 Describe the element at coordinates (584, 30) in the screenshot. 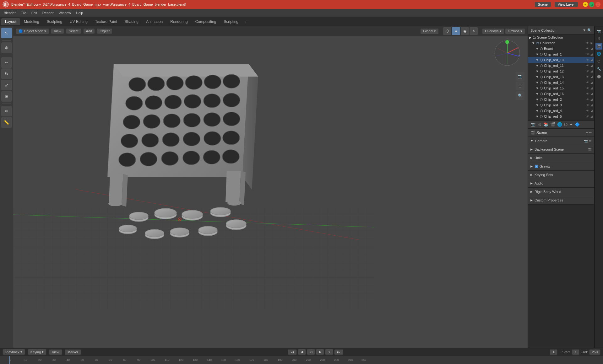

I see `outliner-filter-icon: ▼` at that location.